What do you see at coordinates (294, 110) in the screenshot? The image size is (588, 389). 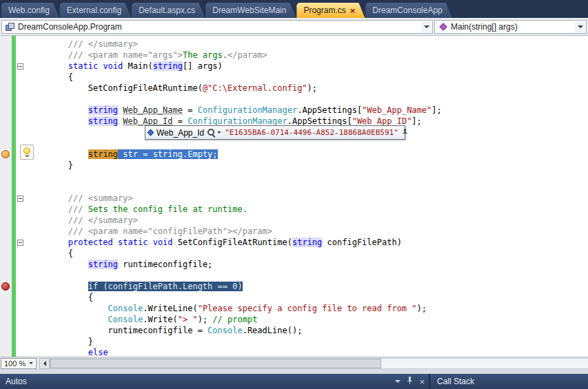 I see `code-line: string Web_App_Name = ConfigurationManag…` at bounding box center [294, 110].